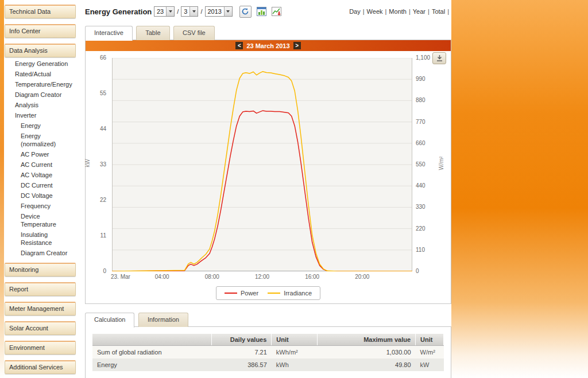  Describe the element at coordinates (40, 367) in the screenshot. I see `sidebar-item-additional-services: Additional Services` at that location.